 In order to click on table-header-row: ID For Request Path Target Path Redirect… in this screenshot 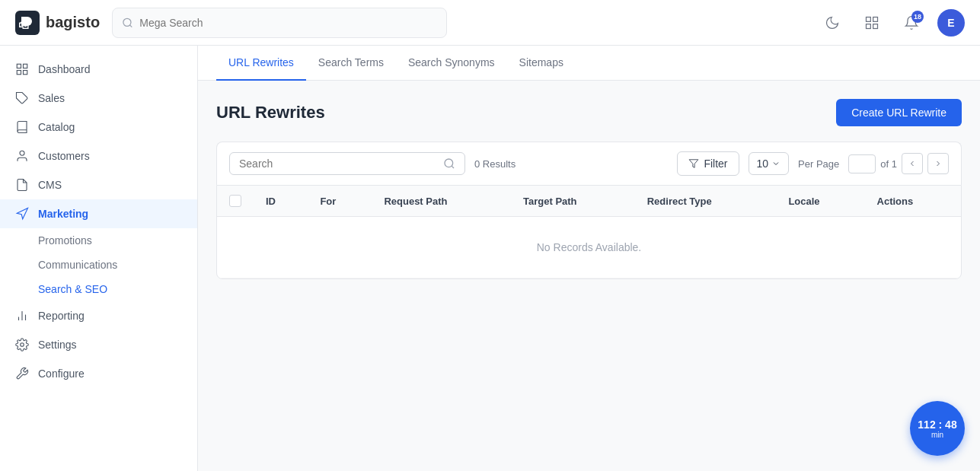, I will do `click(589, 201)`.